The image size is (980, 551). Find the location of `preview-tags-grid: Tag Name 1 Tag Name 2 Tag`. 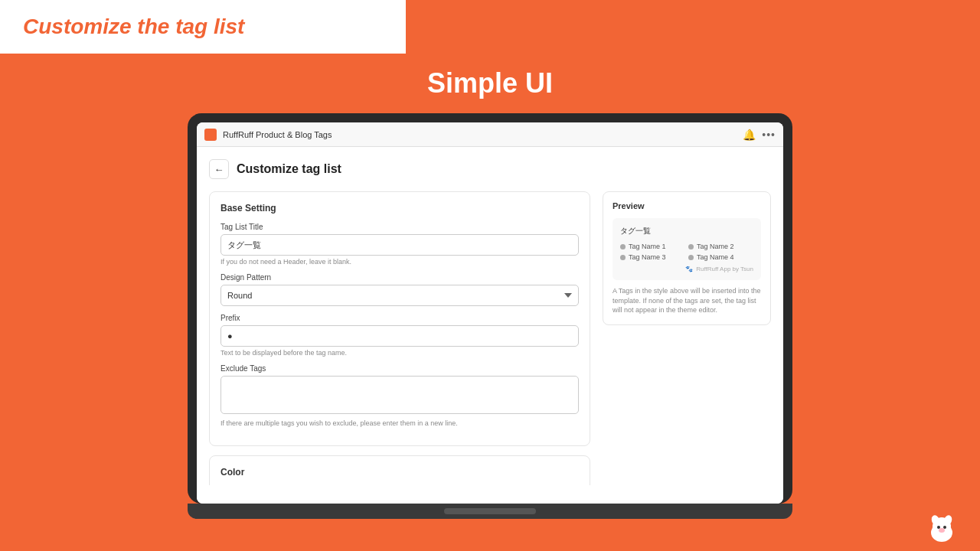

preview-tags-grid: Tag Name 1 Tag Name 2 Tag is located at coordinates (687, 252).